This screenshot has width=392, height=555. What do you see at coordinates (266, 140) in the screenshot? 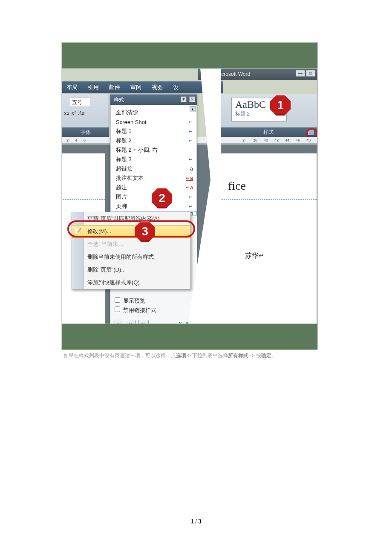
I see `ruler-tick: 40` at bounding box center [266, 140].